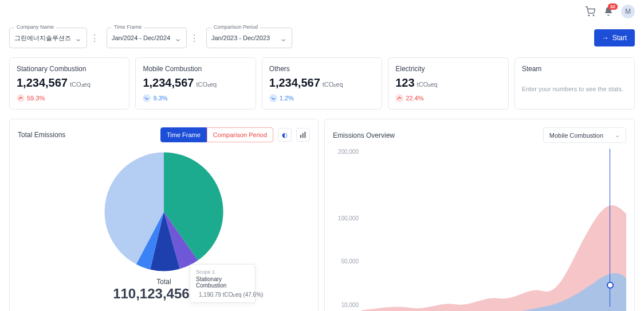 The image size is (644, 311). I want to click on company-label: Company Name, so click(36, 27).